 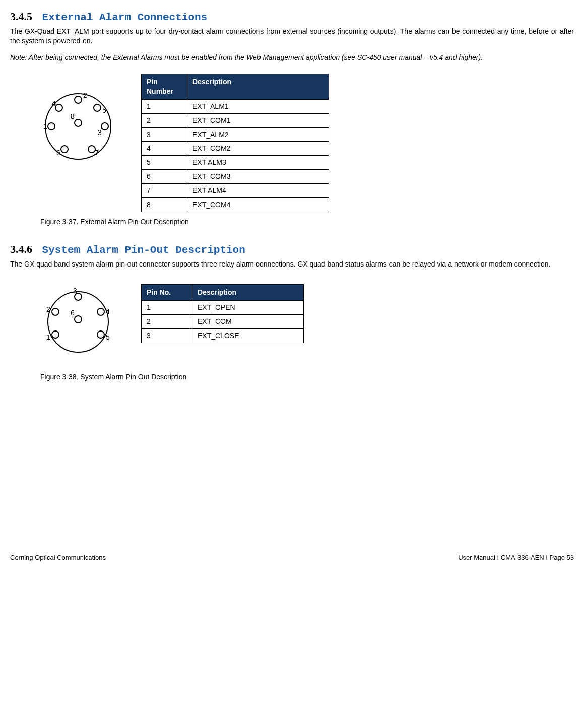 What do you see at coordinates (125, 17) in the screenshot?
I see `section-title: External Alarm Connections` at bounding box center [125, 17].